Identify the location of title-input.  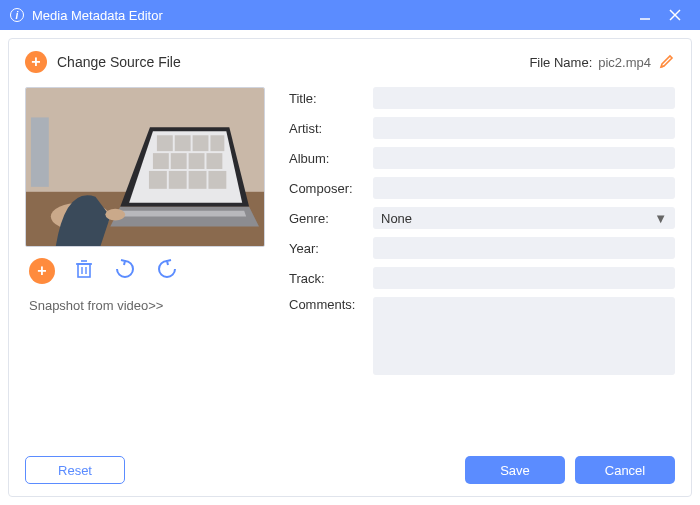
(524, 98).